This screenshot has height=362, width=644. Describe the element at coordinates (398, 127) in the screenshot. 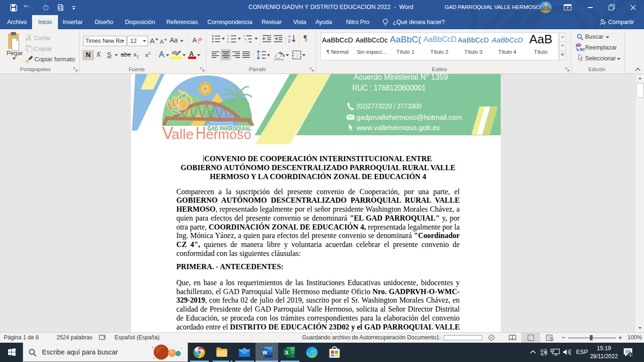

I see `svg-text: www.vallehermoso.gob.ec` at that location.